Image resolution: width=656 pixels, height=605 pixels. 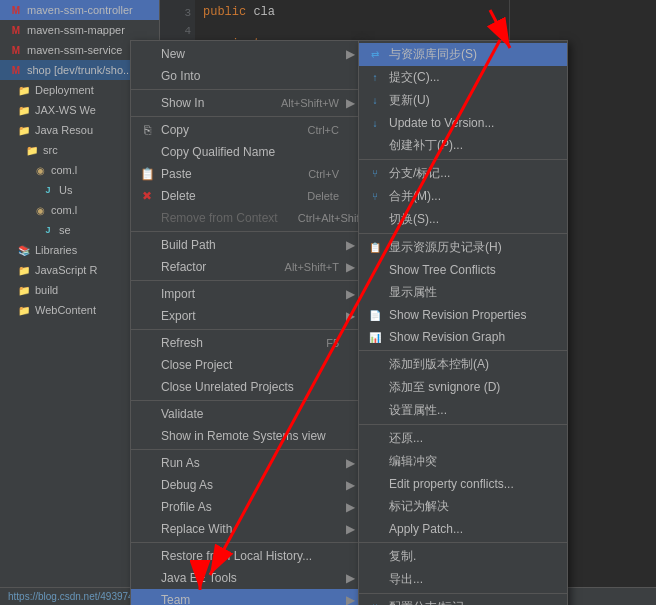 What do you see at coordinates (178, 294) in the screenshot?
I see `menu-label: Import` at bounding box center [178, 294].